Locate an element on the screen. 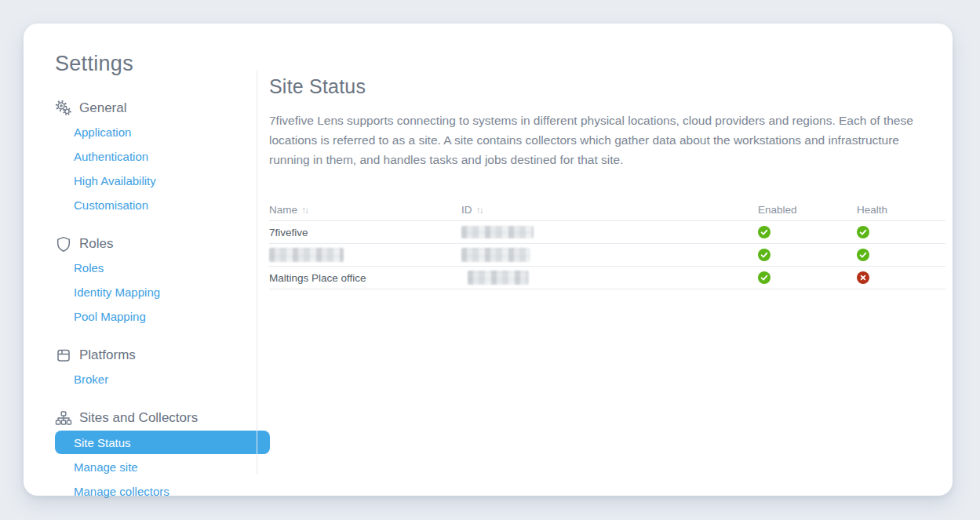 This screenshot has width=980, height=520. column-header-enabled: Enabled is located at coordinates (807, 210).